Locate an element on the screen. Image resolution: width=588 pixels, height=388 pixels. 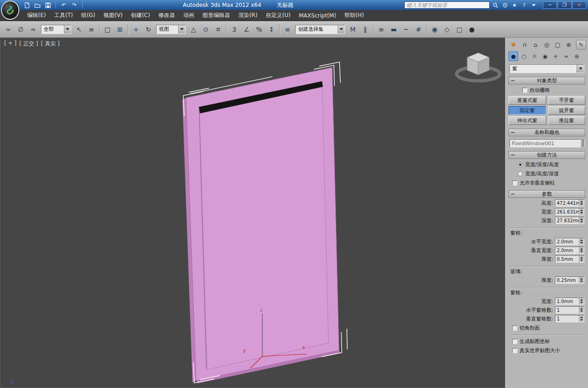
graphite-ribbon-toggle-icon: ▬ is located at coordinates (394, 29).